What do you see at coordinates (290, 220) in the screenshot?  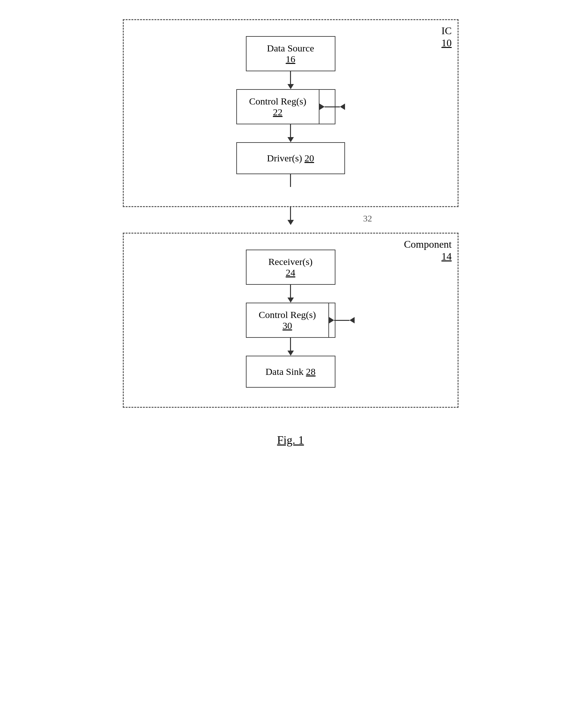 I see `channel-connector` at bounding box center [290, 220].